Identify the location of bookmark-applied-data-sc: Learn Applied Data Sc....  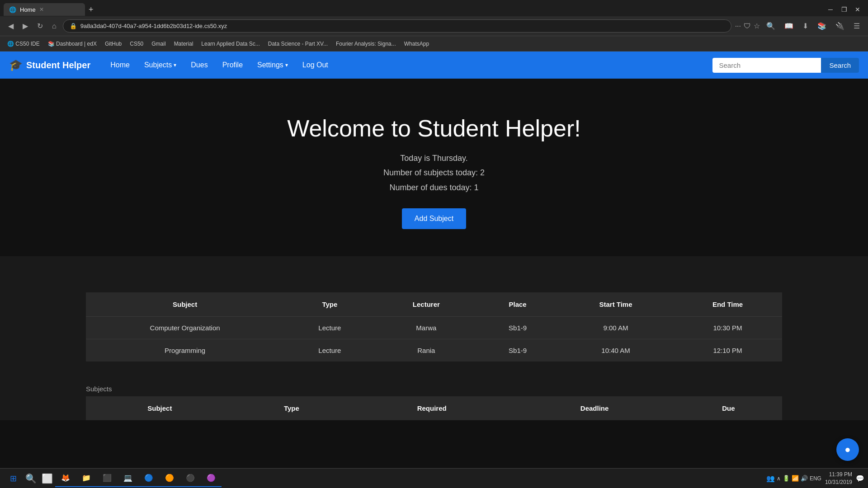
(231, 44).